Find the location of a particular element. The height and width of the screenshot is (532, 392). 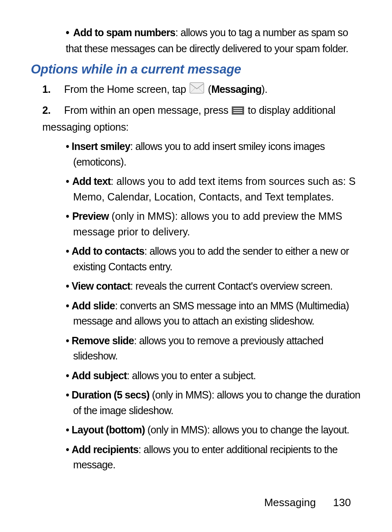

page-footer: Messaging130 is located at coordinates (307, 503).